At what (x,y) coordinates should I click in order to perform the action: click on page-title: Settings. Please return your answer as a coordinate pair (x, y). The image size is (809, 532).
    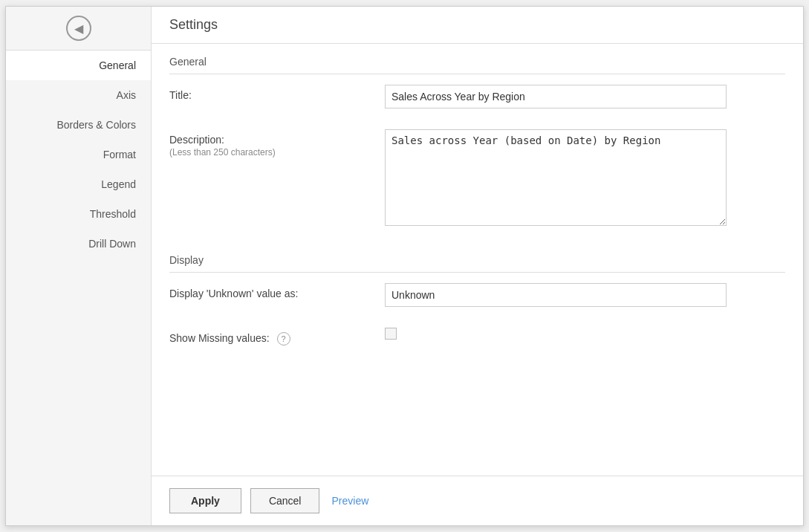
    Looking at the image, I should click on (193, 25).